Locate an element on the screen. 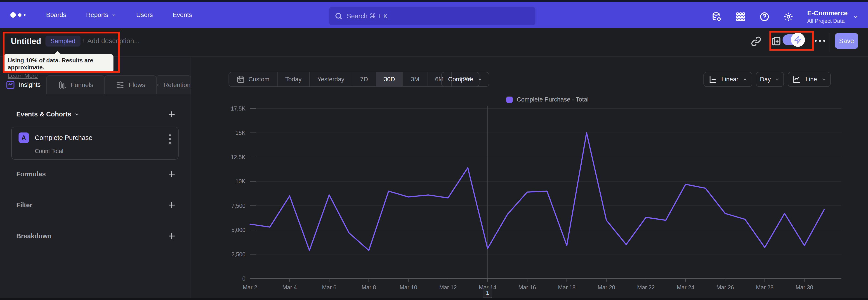 The width and height of the screenshot is (868, 300). range-30d: 30D is located at coordinates (390, 80).